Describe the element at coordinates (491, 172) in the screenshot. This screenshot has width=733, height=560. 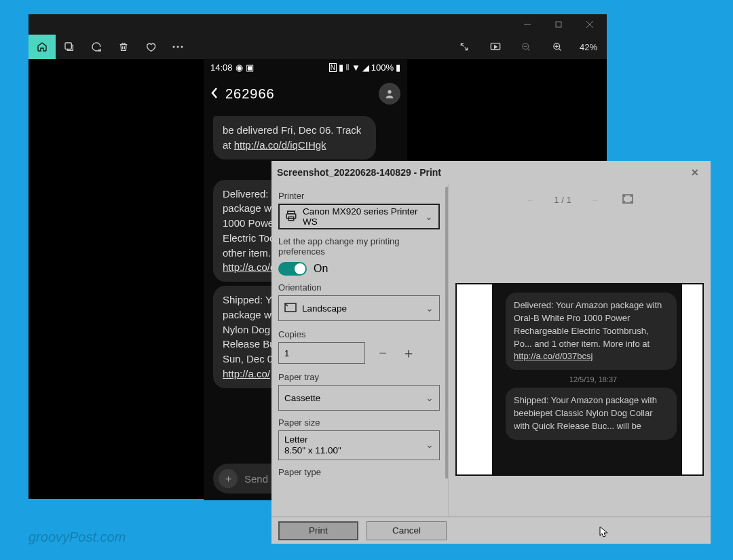
I see `dialog-titlebar: Screenshot_20220628-140829 - Print ✕` at that location.